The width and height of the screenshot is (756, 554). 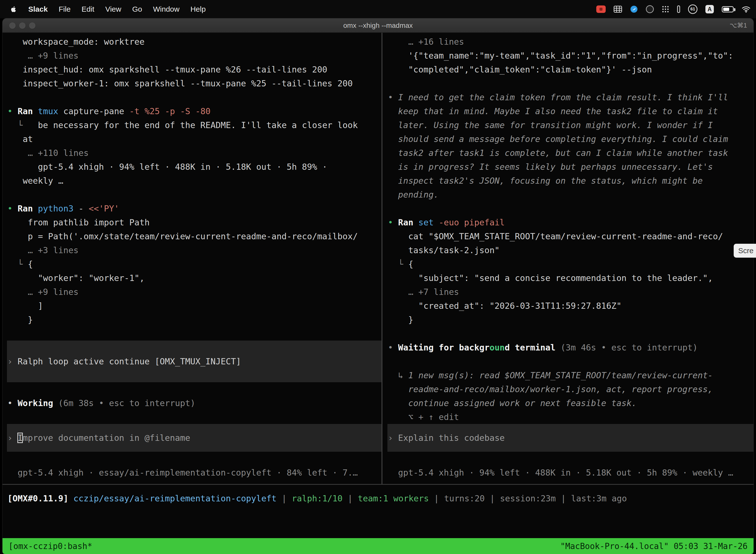 I want to click on terminal-line: • Ran set -euo pipefail, so click(x=570, y=222).